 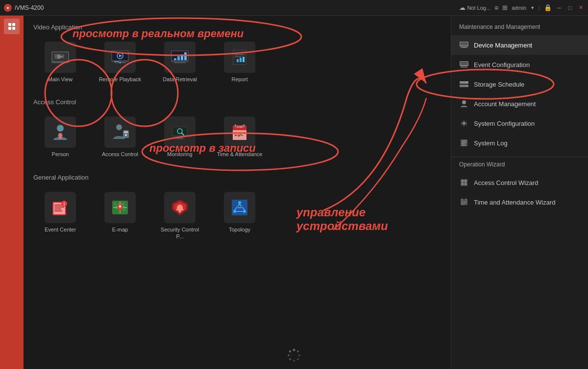 What do you see at coordinates (237, 137) in the screenshot?
I see `access-control-grid: Person Access Control` at bounding box center [237, 137].